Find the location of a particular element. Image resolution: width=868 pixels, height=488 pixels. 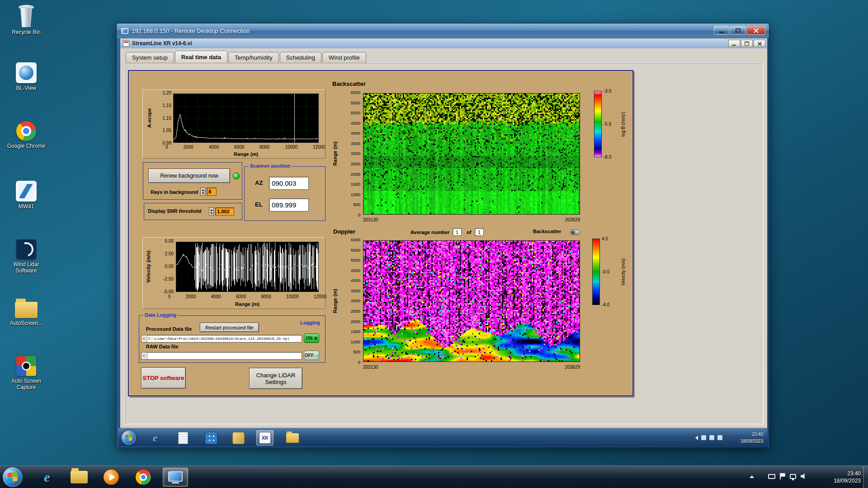

time-start-label: 203130 is located at coordinates (371, 220).